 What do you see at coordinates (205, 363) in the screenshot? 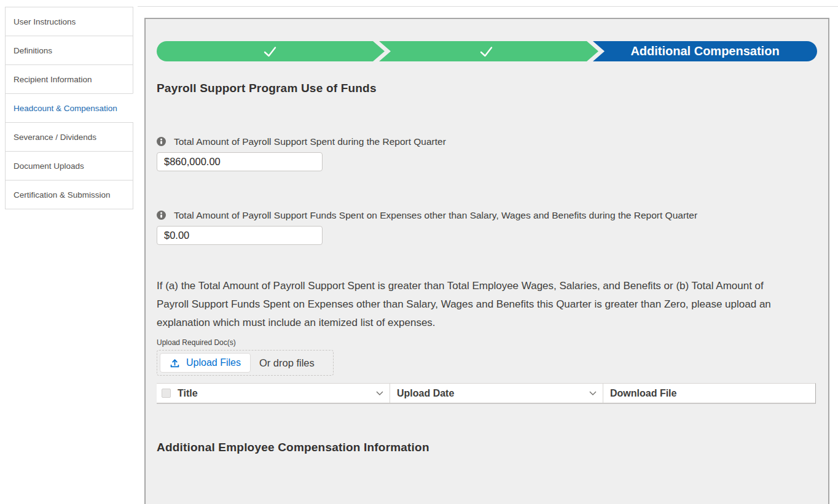
I see `upload-files-button: Upload Files` at bounding box center [205, 363].